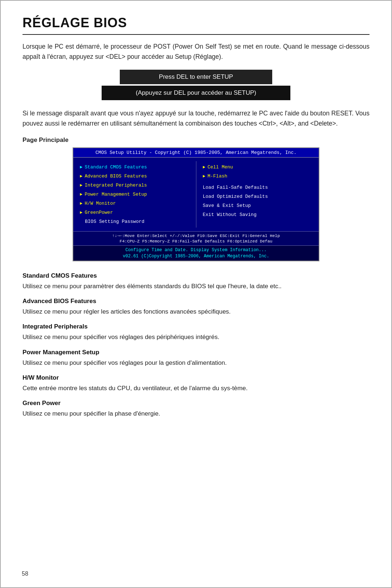  What do you see at coordinates (196, 250) in the screenshot?
I see `bios-bottom-line1: Configure Time and Date. Display System …` at bounding box center [196, 250].